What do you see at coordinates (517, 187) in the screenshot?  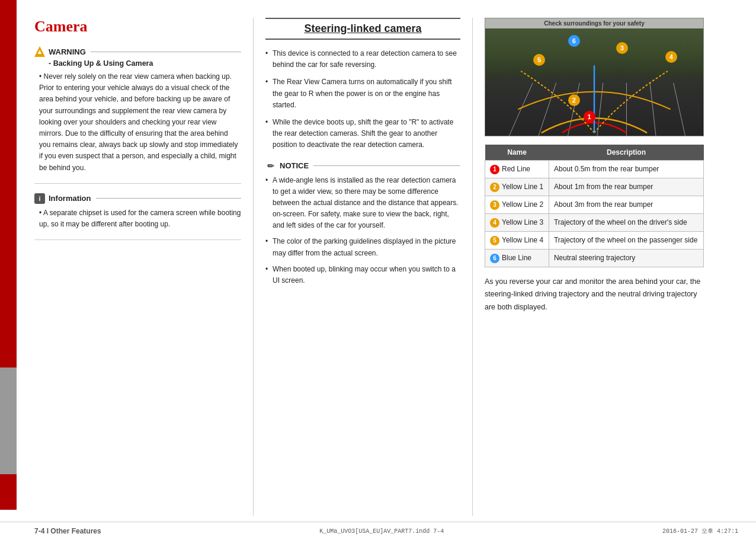 I see `table-cell-name: 2Yellow Line 1` at bounding box center [517, 187].